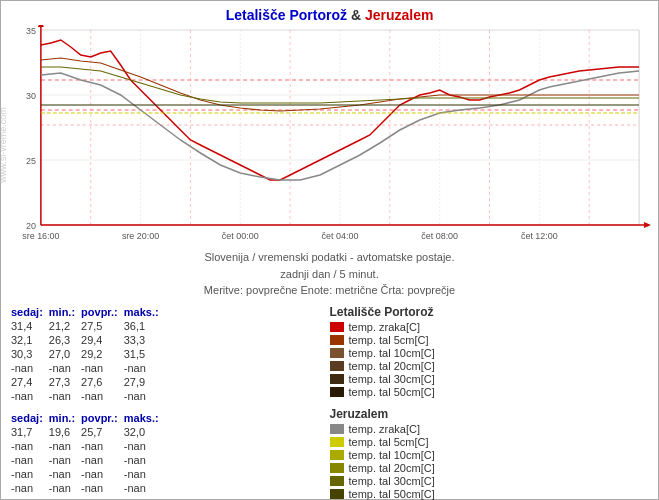  Describe the element at coordinates (88, 432) in the screenshot. I see `jeruzalem-row-0: 31,7 19,6 25,7 32,0` at that location.